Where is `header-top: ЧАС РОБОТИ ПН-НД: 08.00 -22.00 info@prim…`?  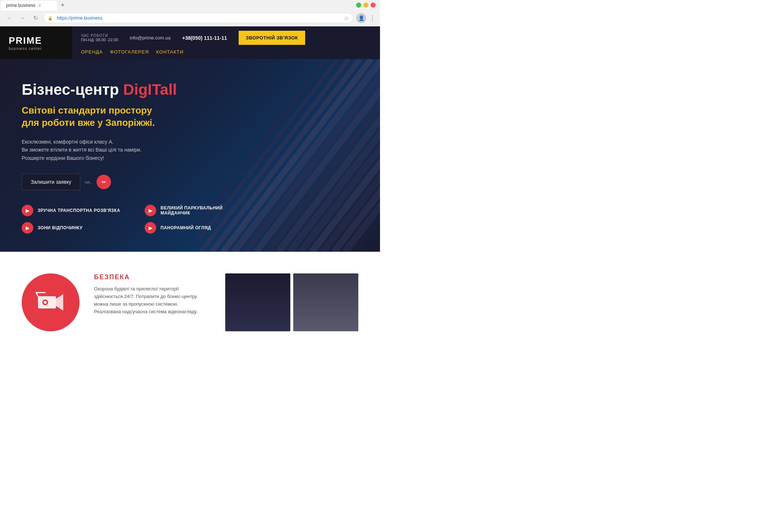
header-top: ЧАС РОБОТИ ПН-НД: 08.00 -22.00 info@prim… is located at coordinates (193, 38).